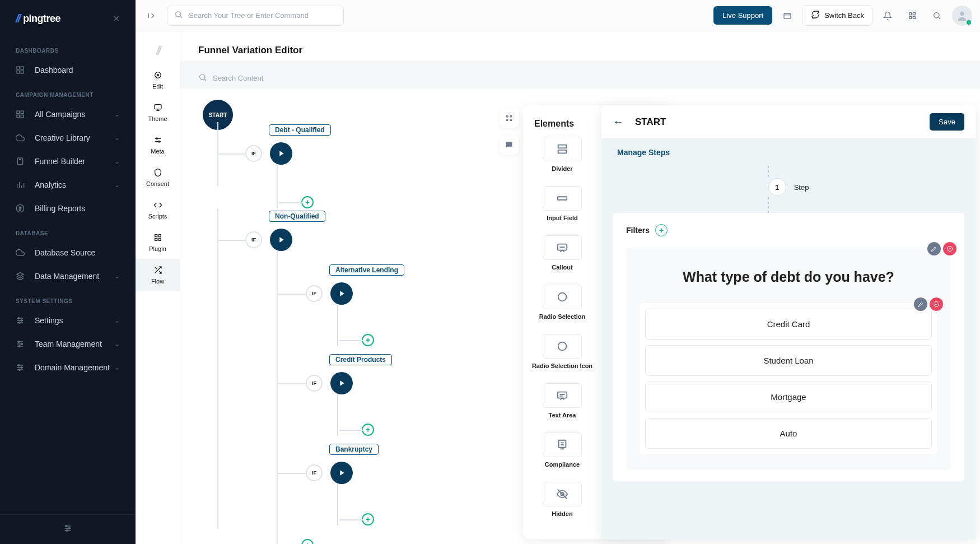 The image size is (980, 544). Describe the element at coordinates (68, 185) in the screenshot. I see `sidebar-item-analytics: Analytics ⌄` at that location.